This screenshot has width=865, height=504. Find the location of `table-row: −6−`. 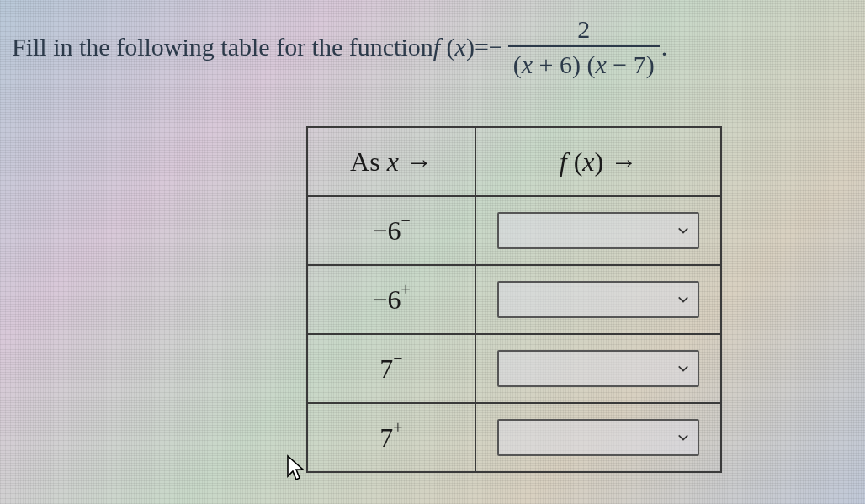

table-row: −6− is located at coordinates (514, 231).